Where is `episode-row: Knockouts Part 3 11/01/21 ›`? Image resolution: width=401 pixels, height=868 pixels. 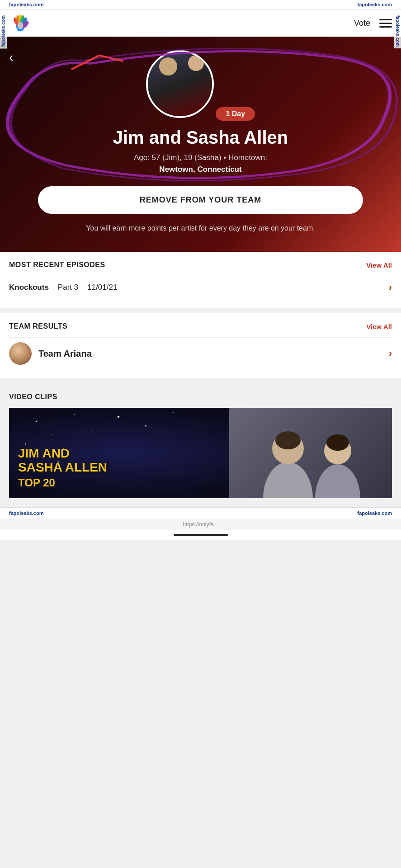 episode-row: Knockouts Part 3 11/01/21 › is located at coordinates (201, 288).